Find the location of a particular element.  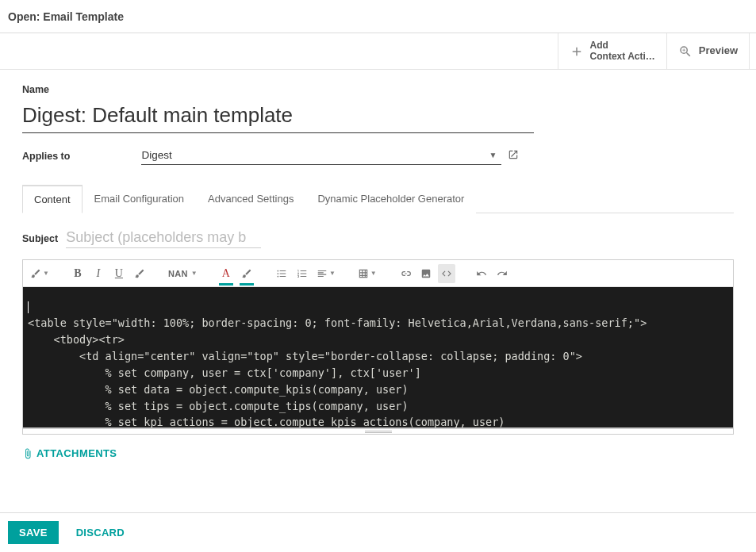

bold-button: B is located at coordinates (78, 274).